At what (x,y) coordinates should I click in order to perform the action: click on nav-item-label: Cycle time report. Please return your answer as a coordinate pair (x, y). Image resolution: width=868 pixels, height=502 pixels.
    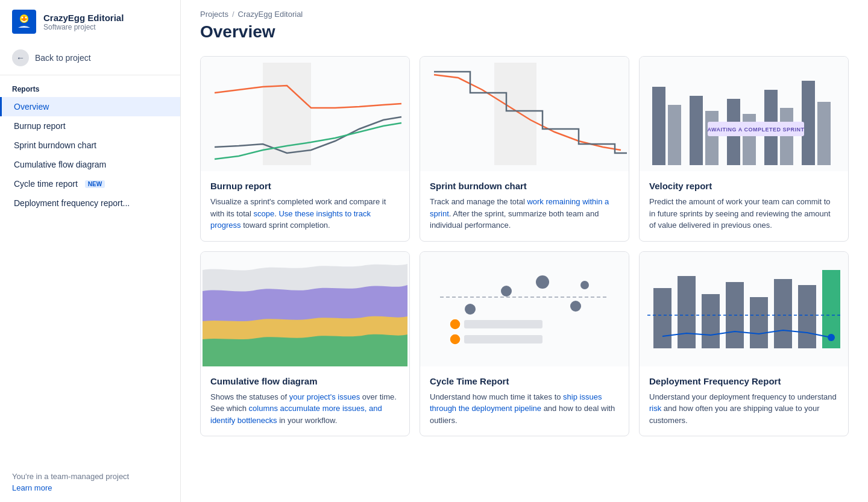
    Looking at the image, I should click on (46, 184).